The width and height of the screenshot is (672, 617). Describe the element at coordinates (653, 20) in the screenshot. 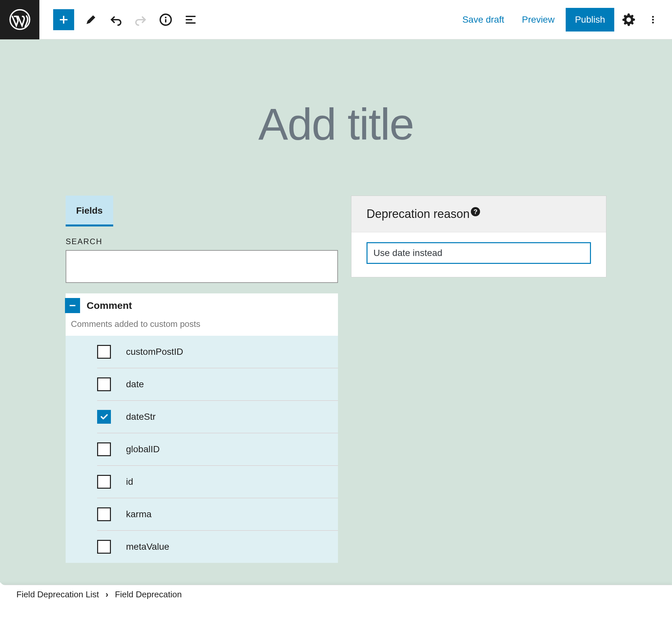

I see `kebab-icon` at that location.